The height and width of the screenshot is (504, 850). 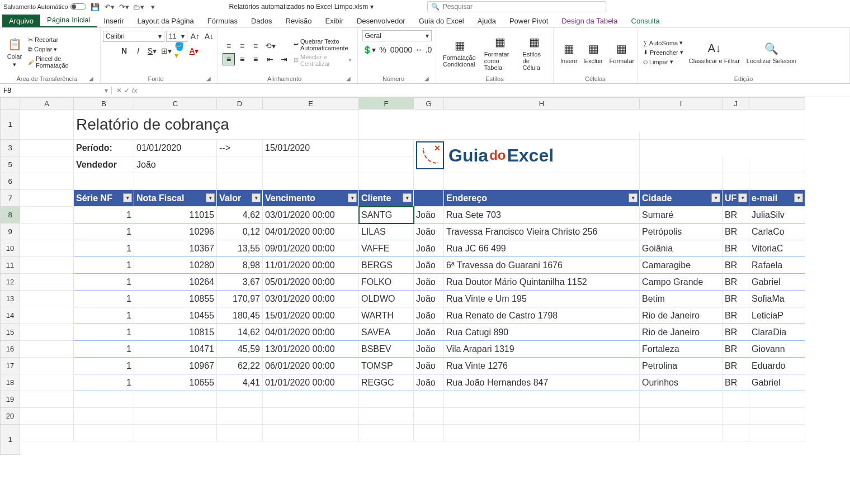 I want to click on row-header: 6, so click(x=10, y=182).